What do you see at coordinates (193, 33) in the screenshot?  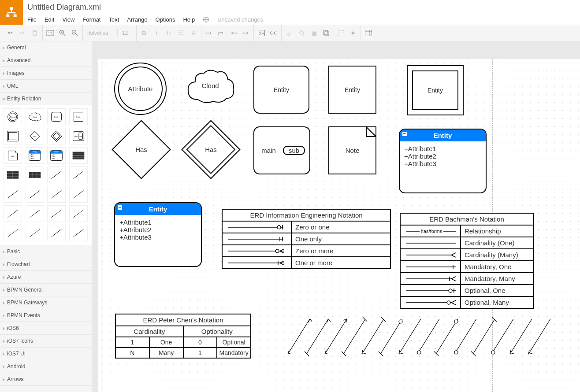 I see `font-color-button: A` at bounding box center [193, 33].